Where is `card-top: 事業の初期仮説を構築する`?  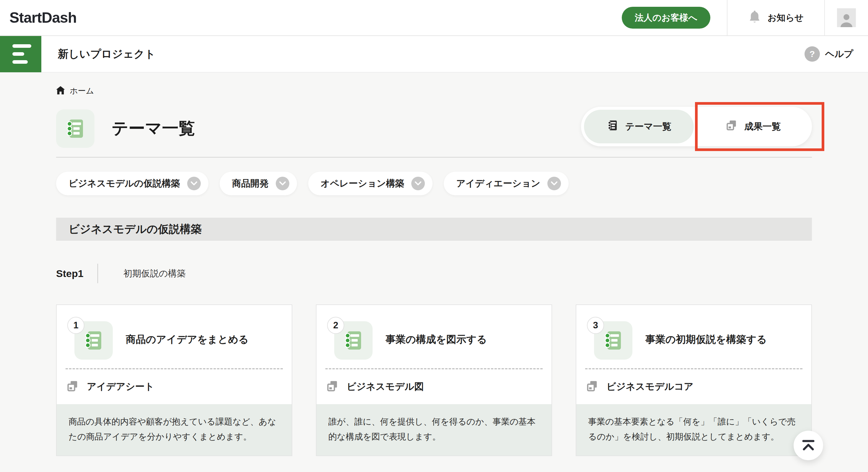
card-top: 事業の初期仮説を構築する is located at coordinates (694, 337).